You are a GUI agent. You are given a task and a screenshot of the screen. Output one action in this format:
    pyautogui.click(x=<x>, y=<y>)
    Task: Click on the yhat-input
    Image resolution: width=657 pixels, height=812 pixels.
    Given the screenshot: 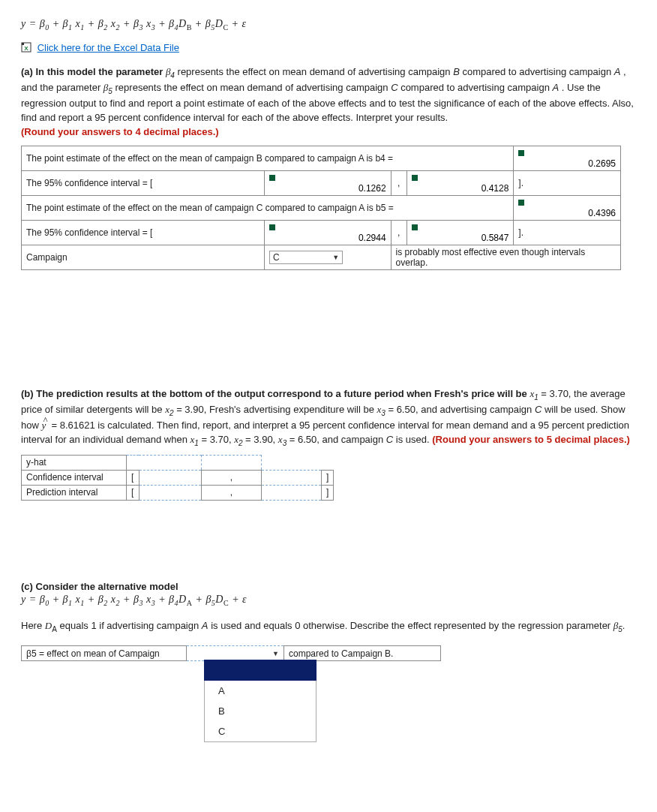 What is the action you would take?
    pyautogui.click(x=164, y=462)
    